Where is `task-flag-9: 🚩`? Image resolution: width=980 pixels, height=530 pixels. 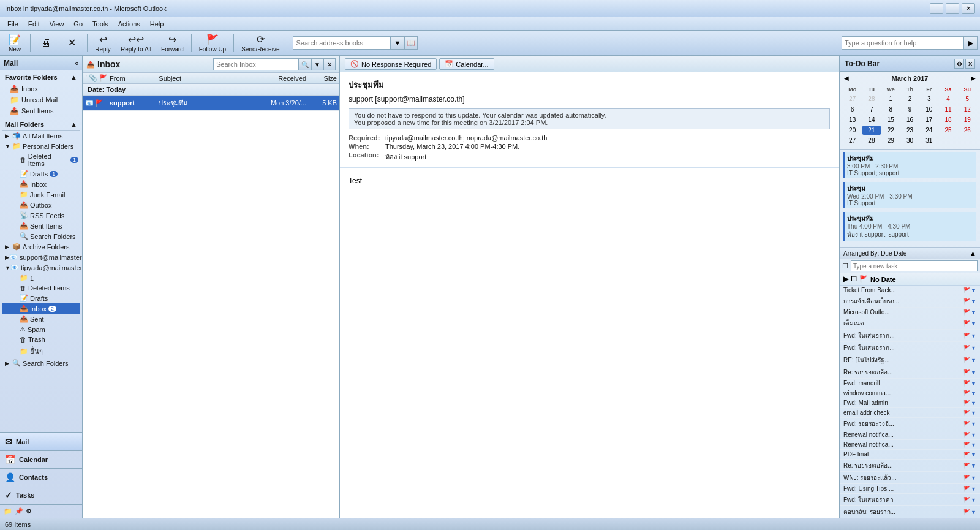 task-flag-9: 🚩 is located at coordinates (967, 393).